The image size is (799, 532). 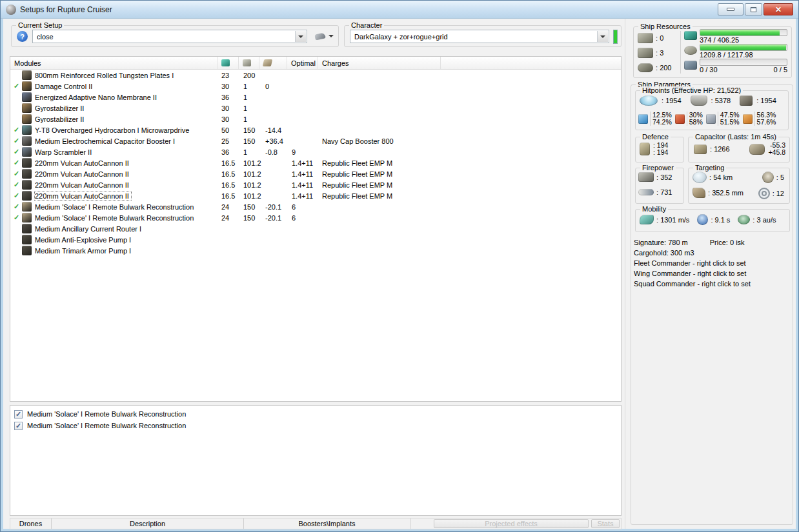 I want to click on setup-actions-button, so click(x=324, y=36).